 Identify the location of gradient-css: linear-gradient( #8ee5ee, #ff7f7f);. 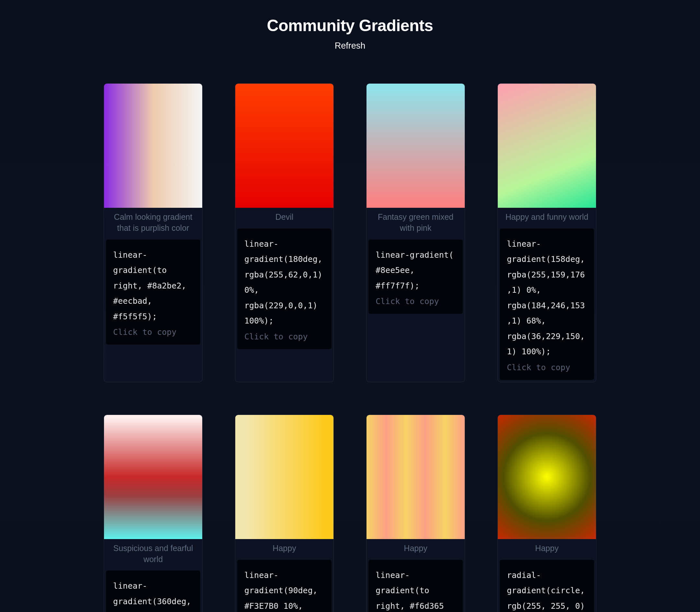
(416, 270).